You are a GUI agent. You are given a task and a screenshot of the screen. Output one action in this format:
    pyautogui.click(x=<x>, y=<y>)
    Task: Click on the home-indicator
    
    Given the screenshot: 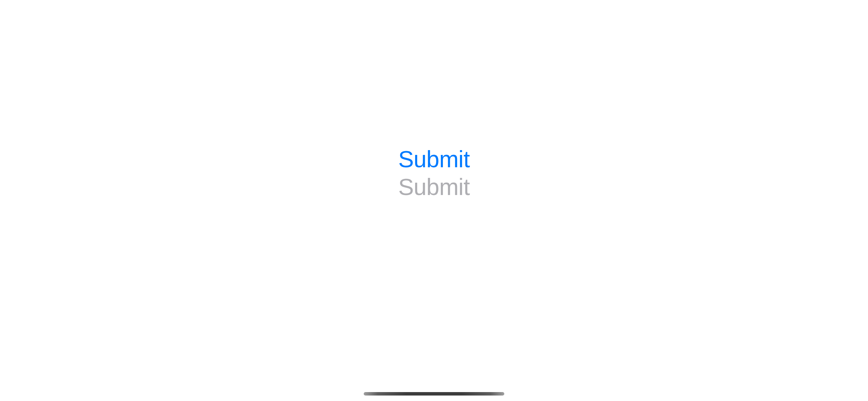 What is the action you would take?
    pyautogui.click(x=434, y=394)
    